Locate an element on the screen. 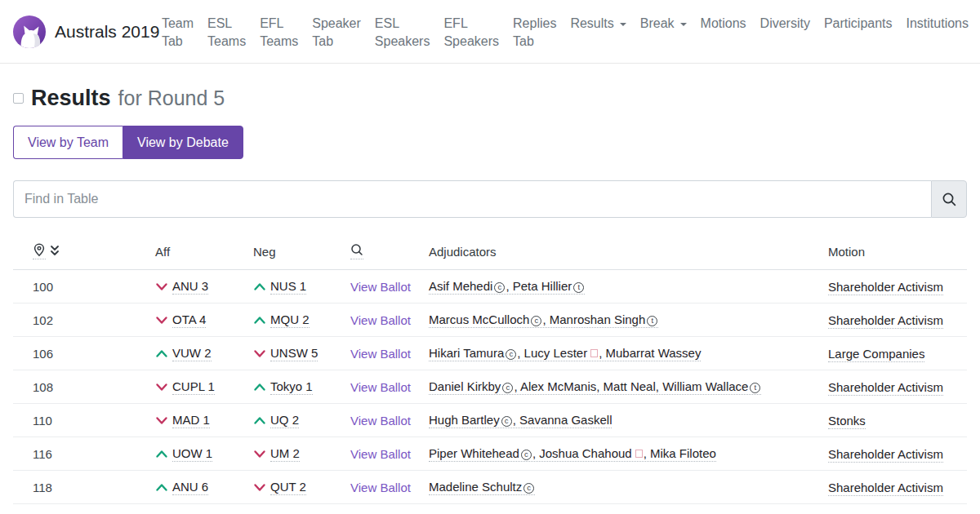  adjudicators-list: Madeline Schultzc is located at coordinates (482, 488).